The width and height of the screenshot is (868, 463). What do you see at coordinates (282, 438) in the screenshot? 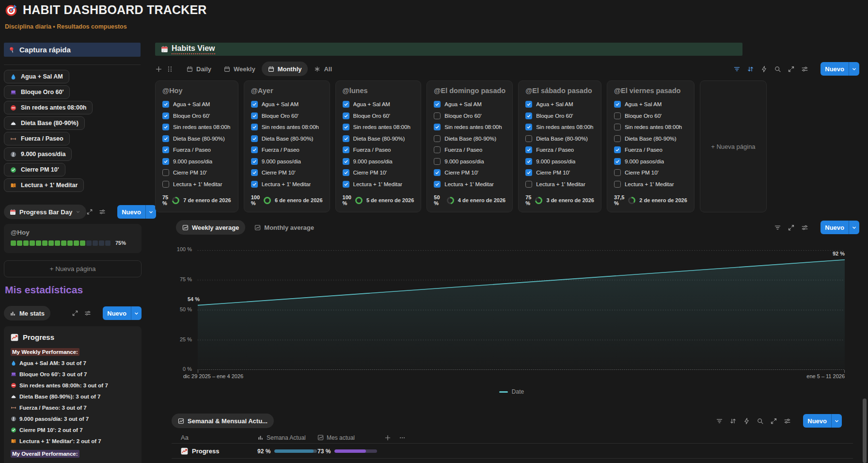
I see `column-header-semana-actual: Semana Actual` at bounding box center [282, 438].